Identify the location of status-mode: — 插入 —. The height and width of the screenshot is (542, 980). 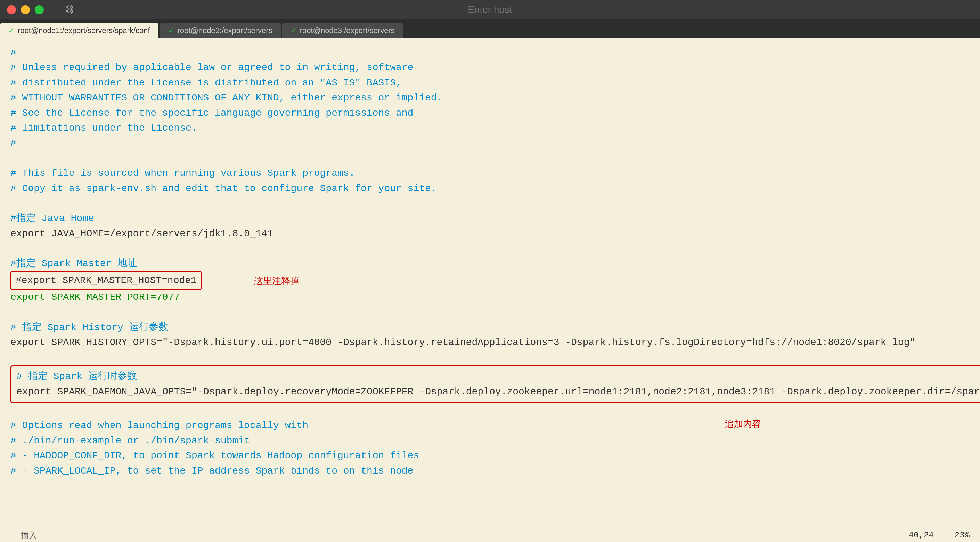
(29, 536).